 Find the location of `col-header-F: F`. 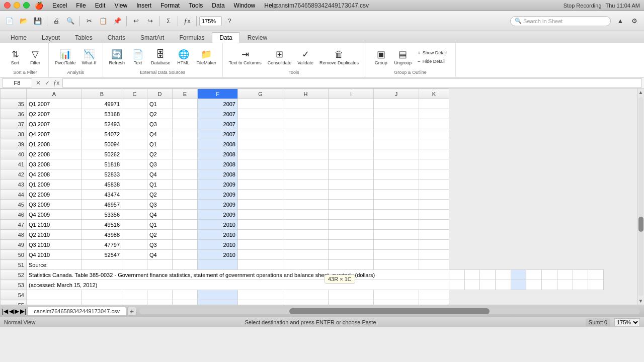

col-header-F: F is located at coordinates (218, 94).